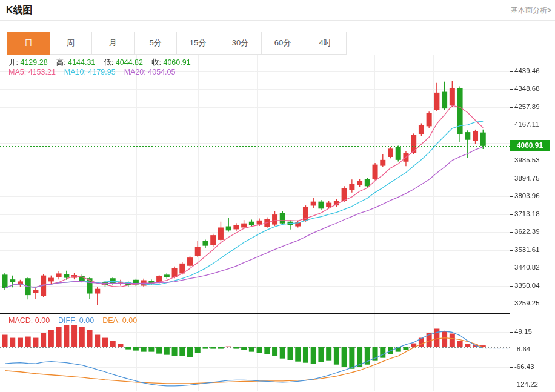 This screenshot has height=392, width=555. Describe the element at coordinates (41, 72) in the screenshot. I see `ma-ma5-value: 4153.21` at that location.